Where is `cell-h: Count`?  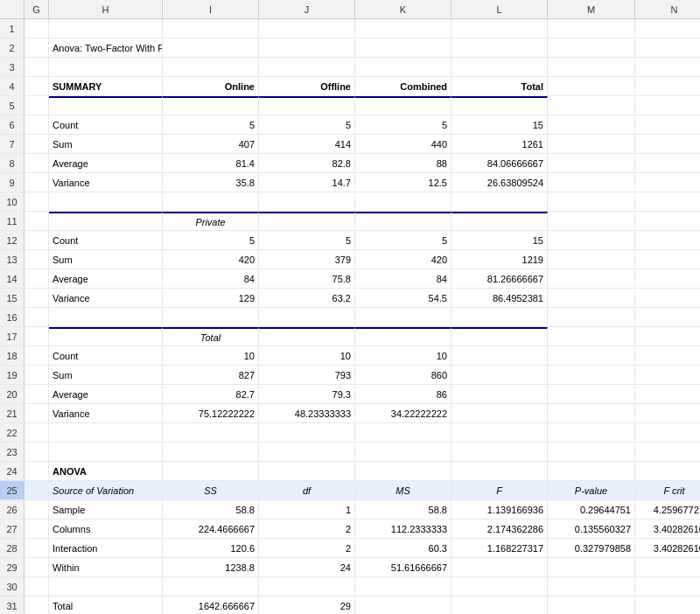
cell-h: Count is located at coordinates (106, 355).